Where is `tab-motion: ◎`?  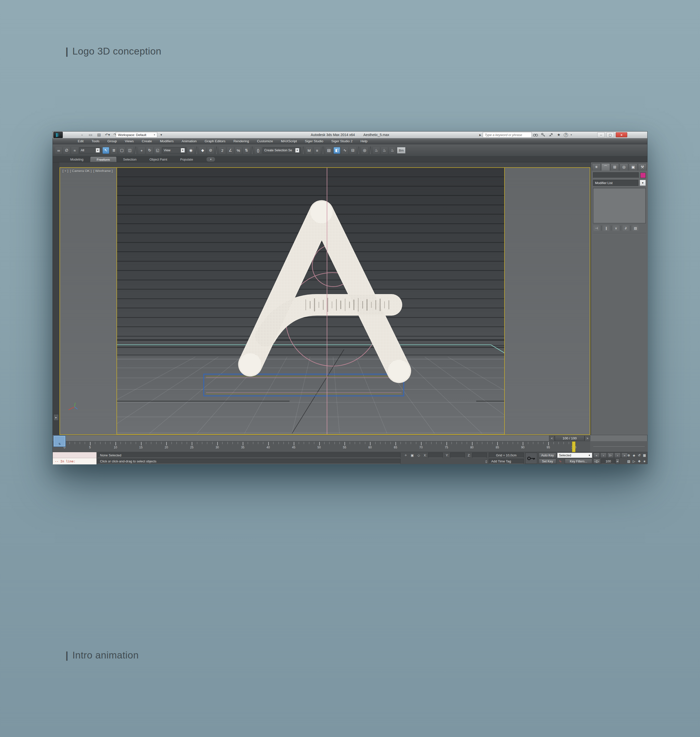
tab-motion: ◎ is located at coordinates (624, 167).